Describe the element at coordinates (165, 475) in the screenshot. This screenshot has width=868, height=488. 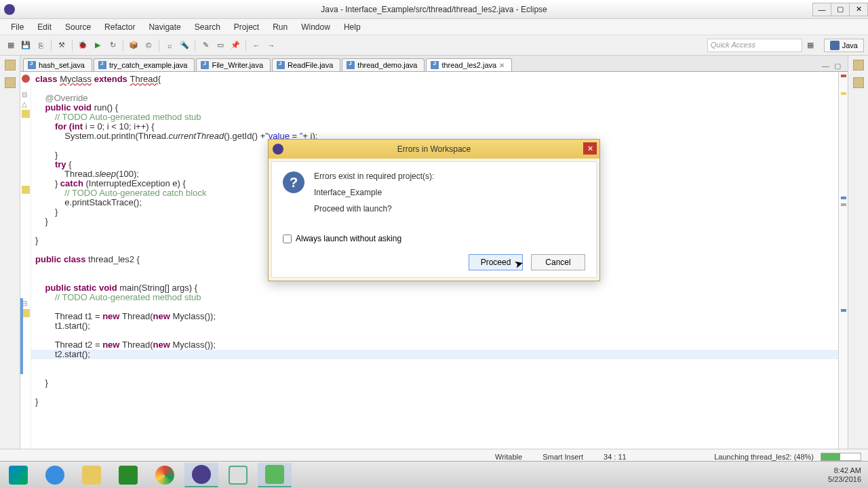
I see `chrome-icon` at that location.